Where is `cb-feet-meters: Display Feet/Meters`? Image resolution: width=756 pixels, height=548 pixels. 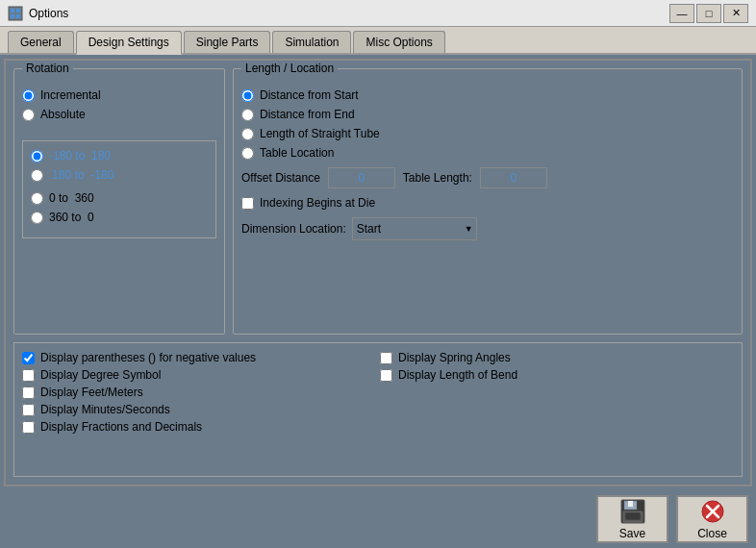
cb-feet-meters: Display Feet/Meters is located at coordinates (199, 392).